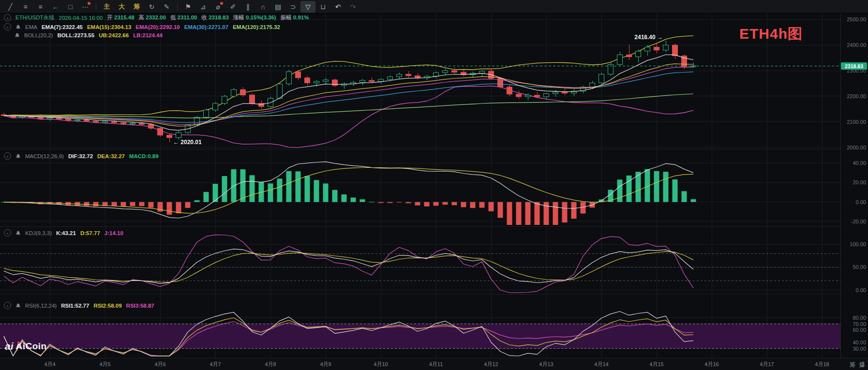  Describe the element at coordinates (79, 306) in the screenshot. I see `rsi-indicator-row: ⌄ 🔔︎ RSI(6,12,24) RSI1:52.77 RSI2:58.09 …` at that location.